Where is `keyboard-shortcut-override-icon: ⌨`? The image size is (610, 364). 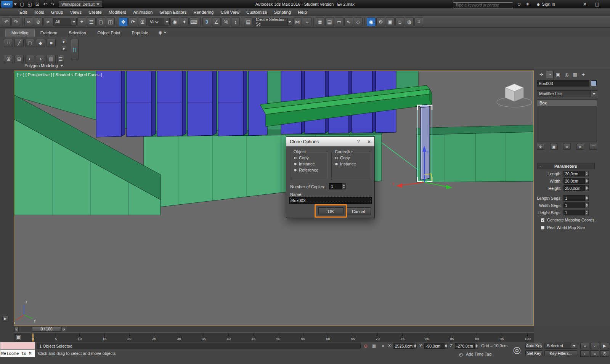
keyboard-shortcut-override-icon: ⌨ is located at coordinates (194, 22).